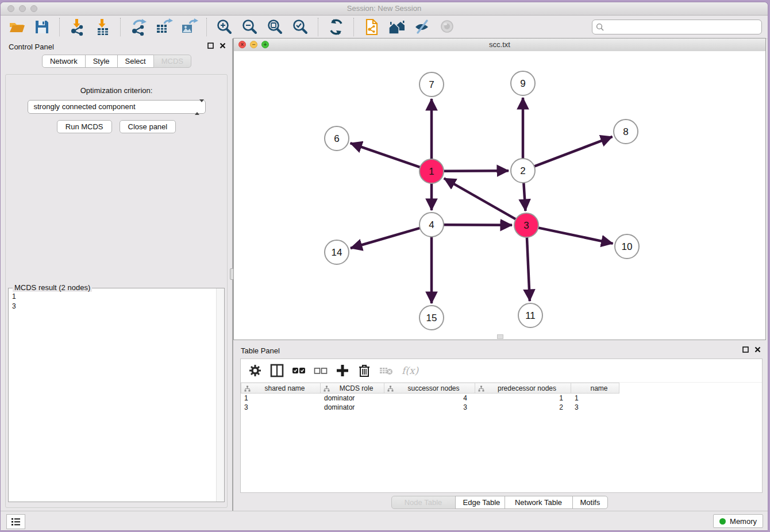  Describe the element at coordinates (430, 388) in the screenshot. I see `column-header-successor-nodes: successor nodes` at that location.